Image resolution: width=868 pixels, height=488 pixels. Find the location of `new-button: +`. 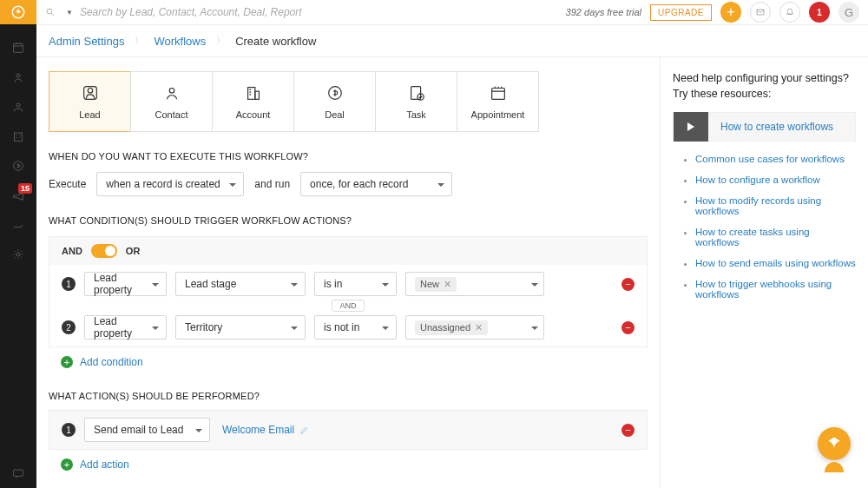

new-button: + is located at coordinates (731, 12).